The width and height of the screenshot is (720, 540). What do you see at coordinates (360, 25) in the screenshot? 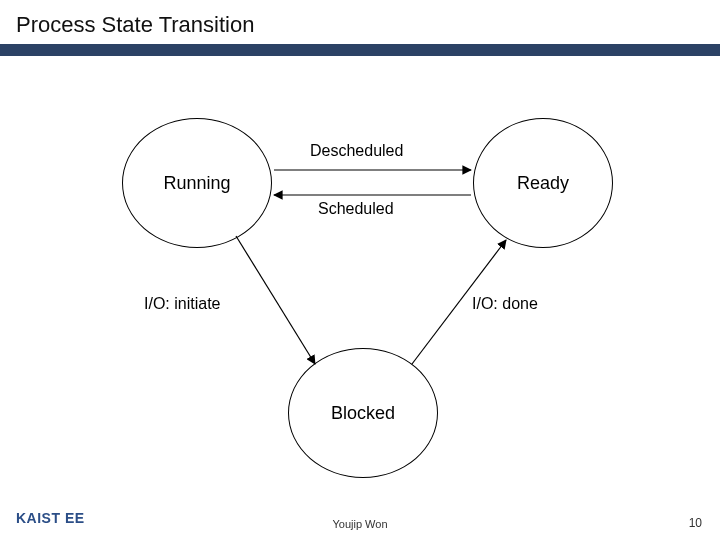
I see `slide-title: Process State Transition` at bounding box center [360, 25].